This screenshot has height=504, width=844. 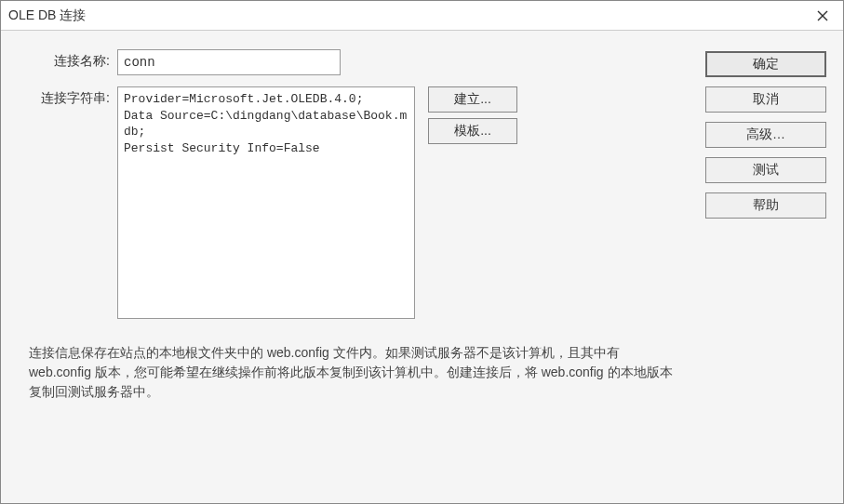 What do you see at coordinates (823, 16) in the screenshot?
I see `close-button` at bounding box center [823, 16].